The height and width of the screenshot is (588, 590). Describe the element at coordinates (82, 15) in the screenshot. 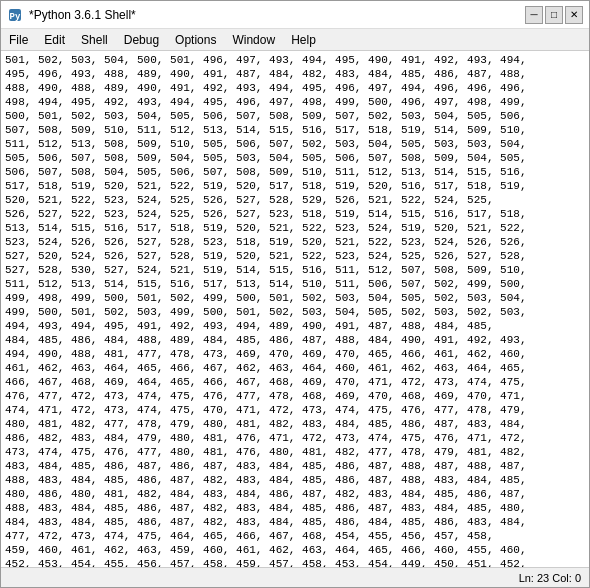

I see `window-title: *Python 3.6.1 Shell*` at that location.